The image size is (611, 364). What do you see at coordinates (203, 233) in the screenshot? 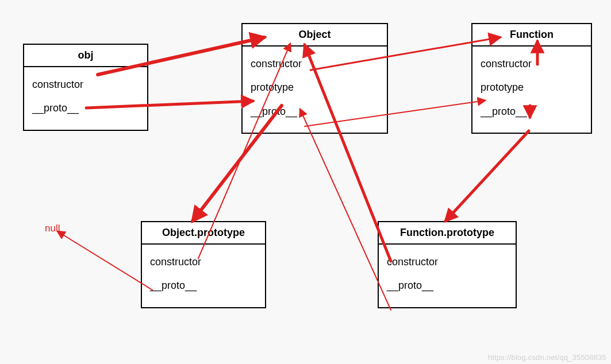
I see `box-object-prototype-title: Object.prototype` at bounding box center [203, 233].